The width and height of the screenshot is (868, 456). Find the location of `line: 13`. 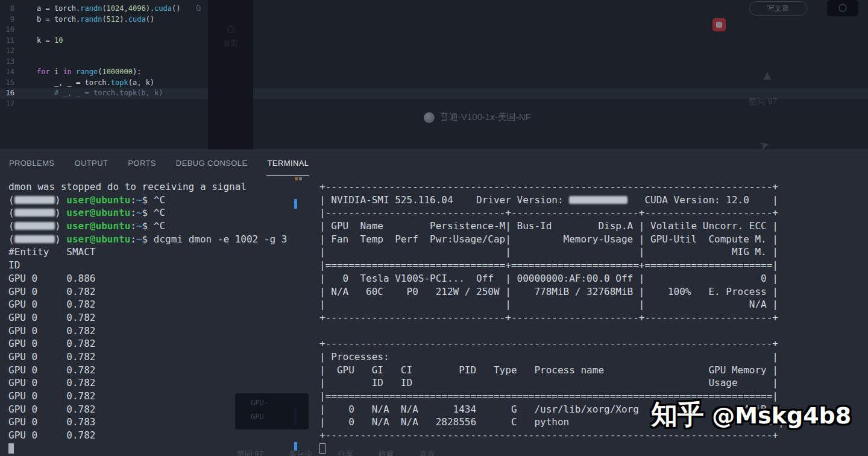

line: 13 is located at coordinates (434, 62).